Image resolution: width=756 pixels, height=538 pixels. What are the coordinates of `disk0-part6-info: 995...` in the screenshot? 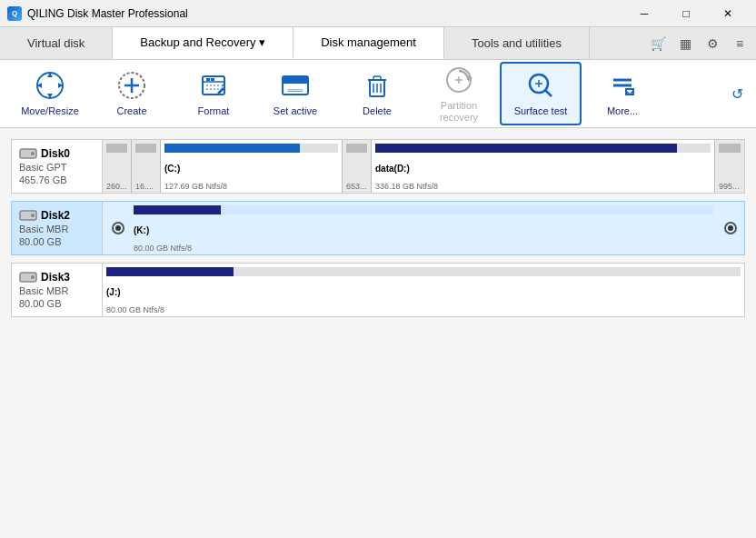 It's located at (730, 186).